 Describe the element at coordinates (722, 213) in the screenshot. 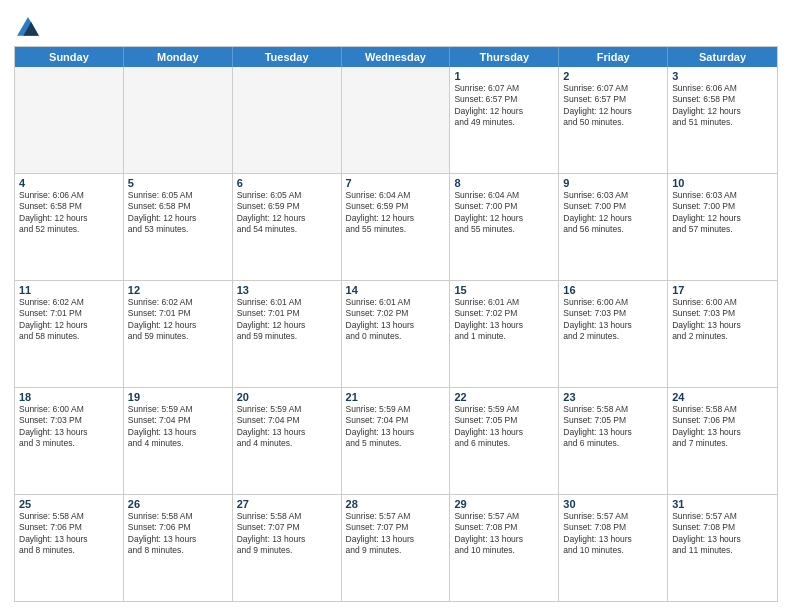

I see `day-info: Sunrise: 6:03 AMSunset: 7:00 PMDaylight:…` at that location.